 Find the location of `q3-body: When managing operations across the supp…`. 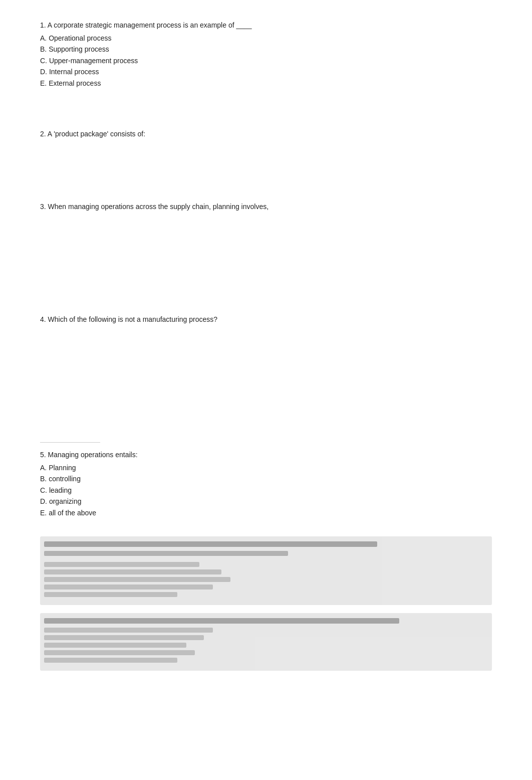

q3-body: When managing operations across the supp… is located at coordinates (158, 207).